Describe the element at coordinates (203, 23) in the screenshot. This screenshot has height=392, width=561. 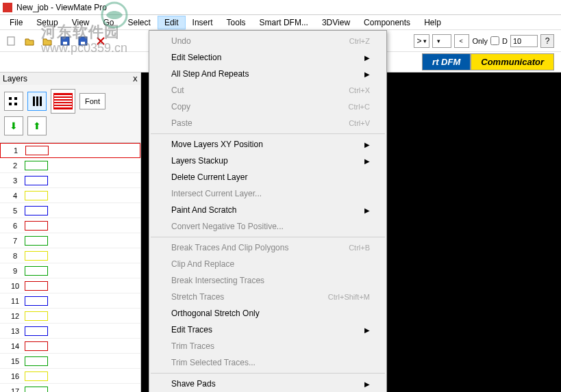
I see `menu-insert: Insert` at that location.